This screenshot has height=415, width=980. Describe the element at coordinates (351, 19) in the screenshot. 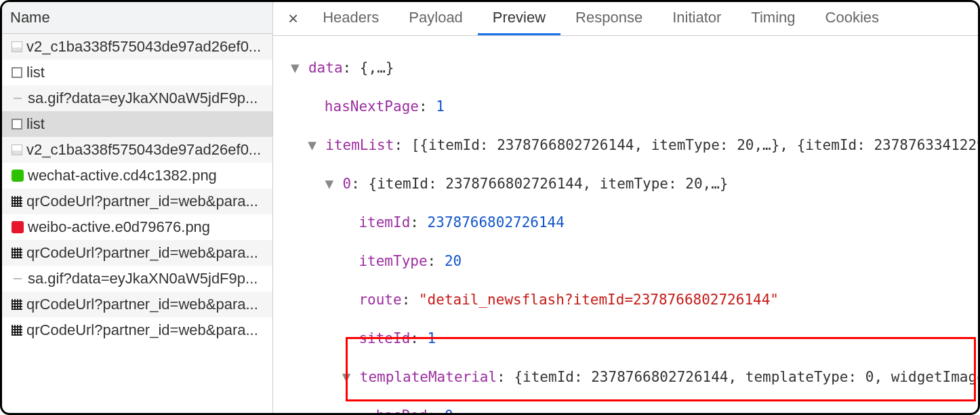

I see `tab-headers: Headers` at that location.